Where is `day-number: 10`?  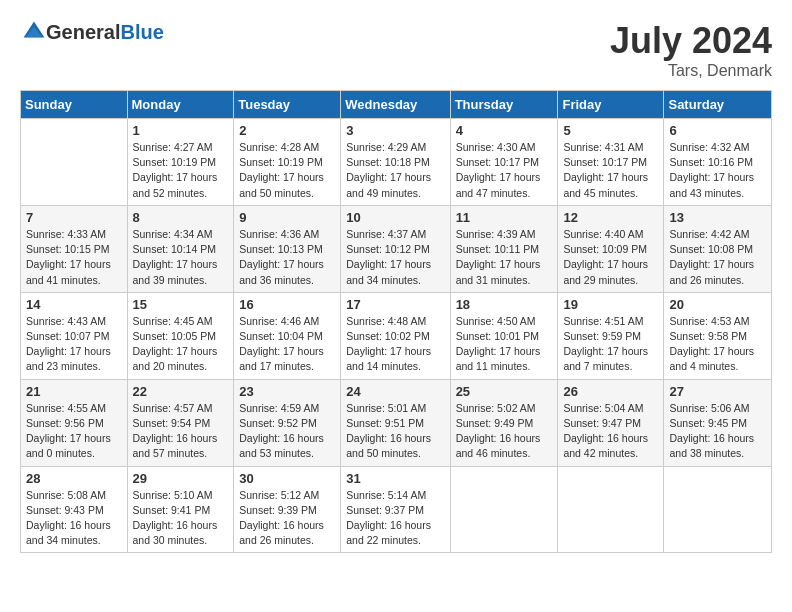 day-number: 10 is located at coordinates (395, 218).